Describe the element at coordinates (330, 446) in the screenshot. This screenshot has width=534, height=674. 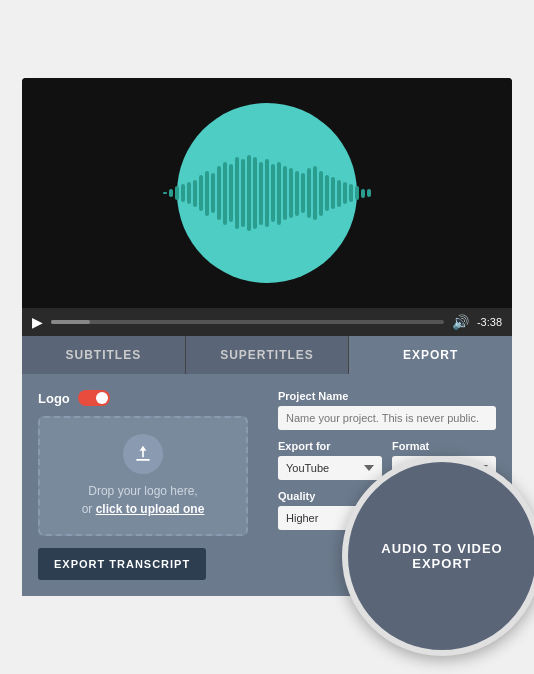
I see `export-for-label: Export for` at that location.